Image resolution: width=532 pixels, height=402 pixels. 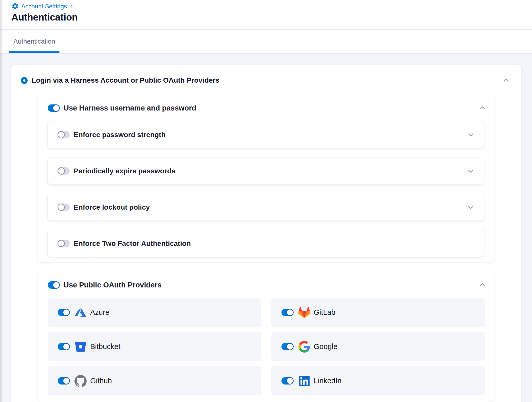 What do you see at coordinates (155, 312) in the screenshot?
I see `oauth-provider-azure: Azure` at bounding box center [155, 312].